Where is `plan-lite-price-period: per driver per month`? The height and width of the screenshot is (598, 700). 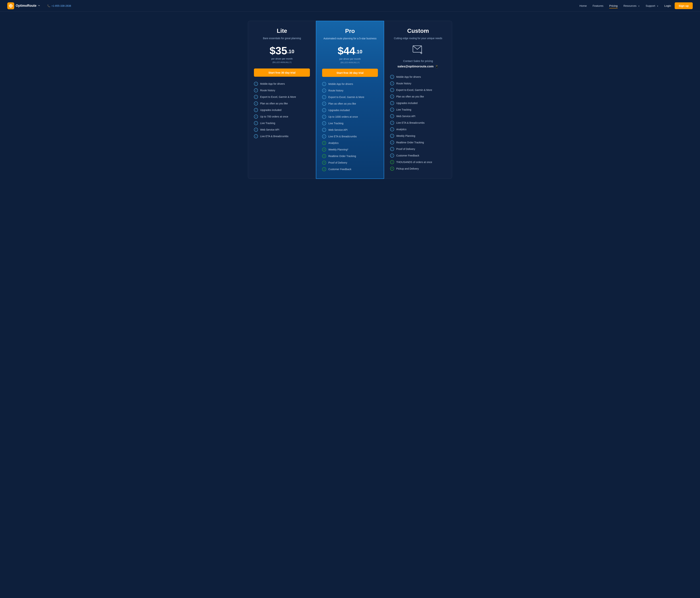
plan-lite-price-period: per driver per month is located at coordinates (282, 59).